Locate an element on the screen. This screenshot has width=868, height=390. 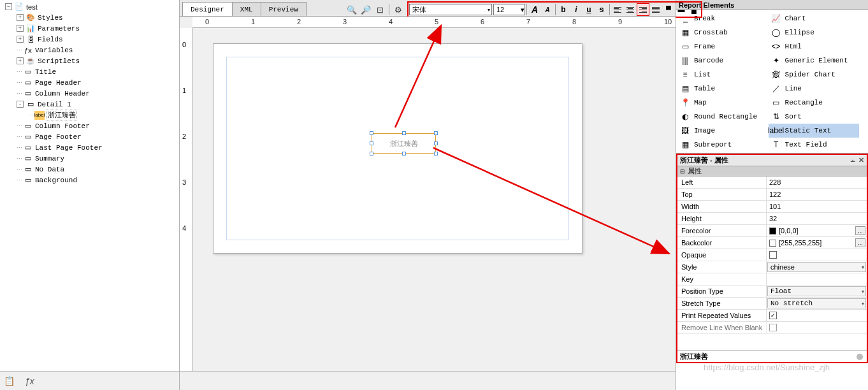
zoom-fit-icon: ⊡ is located at coordinates (380, 10).